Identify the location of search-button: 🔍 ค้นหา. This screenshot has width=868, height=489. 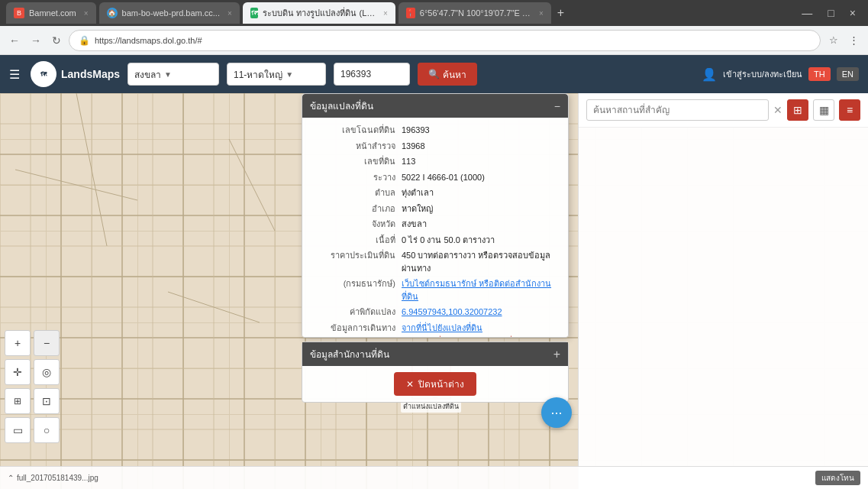
(447, 74).